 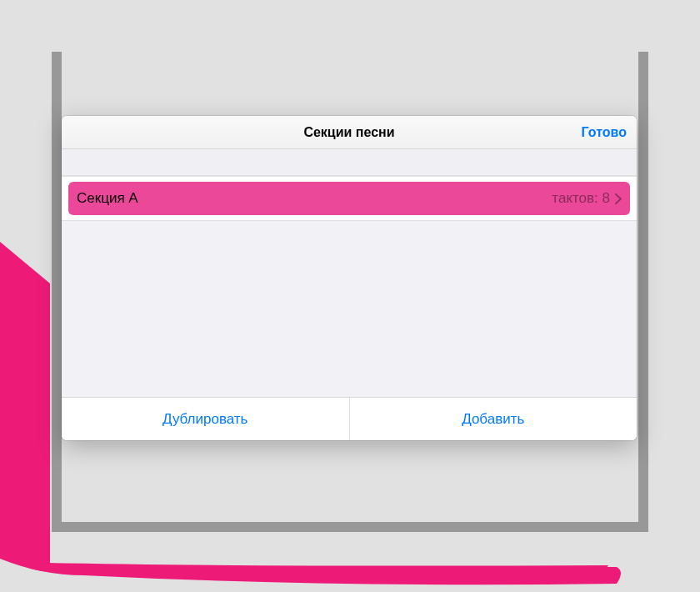 What do you see at coordinates (349, 133) in the screenshot?
I see `popover-header: Секции песни Готово` at bounding box center [349, 133].